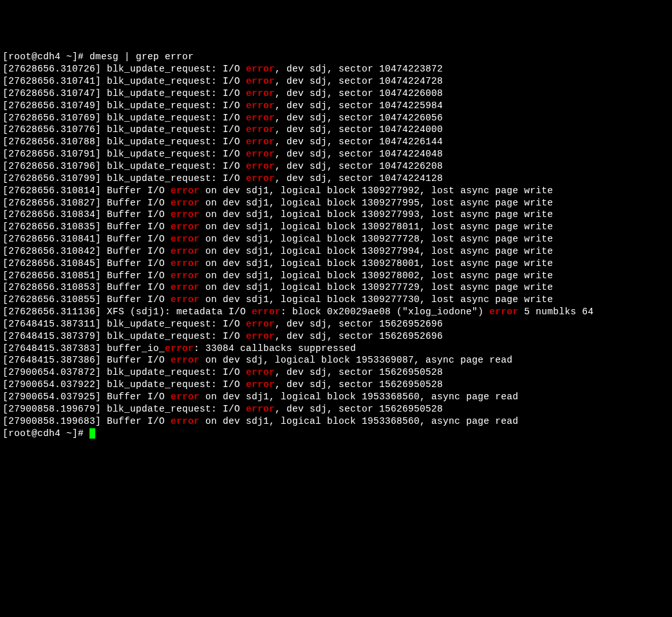 The image size is (672, 617). Describe the element at coordinates (336, 240) in the screenshot. I see `terminal-line: [27628656.310841] Buffer I/O error on de…` at that location.